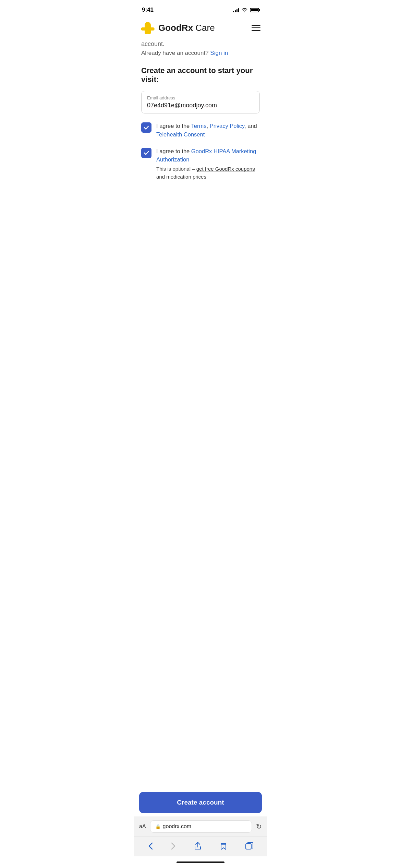 Image resolution: width=401 pixels, height=868 pixels. What do you see at coordinates (208, 173) in the screenshot?
I see `optional-text: This is optional – get free GoodRx coupo…` at bounding box center [208, 173].